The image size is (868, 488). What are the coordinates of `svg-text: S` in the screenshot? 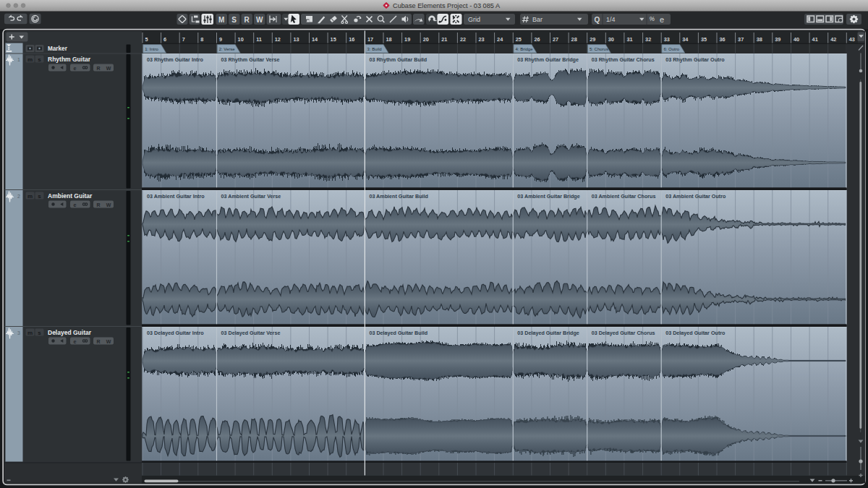 It's located at (234, 20).